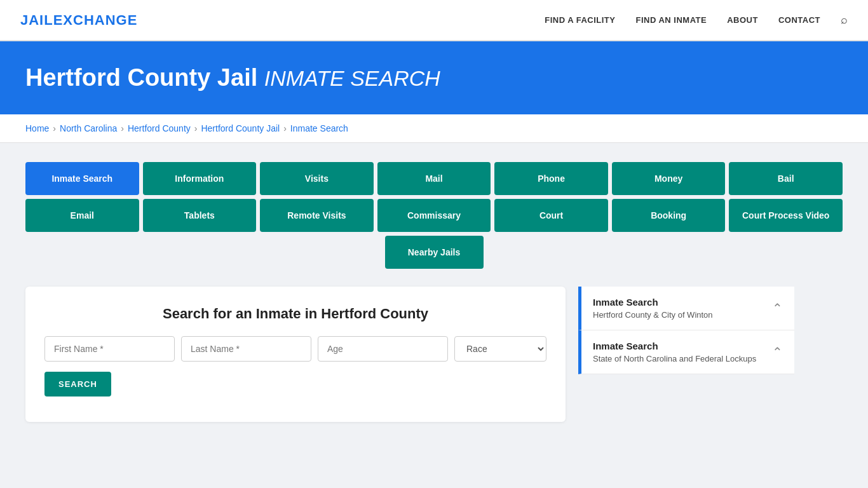  What do you see at coordinates (319, 128) in the screenshot?
I see `breadcrumb-inmate-search: Inmate Search` at bounding box center [319, 128].